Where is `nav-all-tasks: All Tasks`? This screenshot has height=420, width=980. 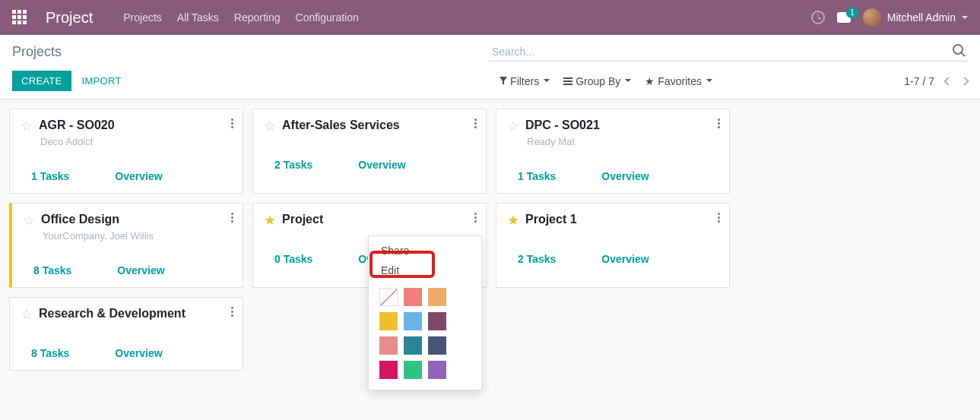 nav-all-tasks: All Tasks is located at coordinates (198, 17).